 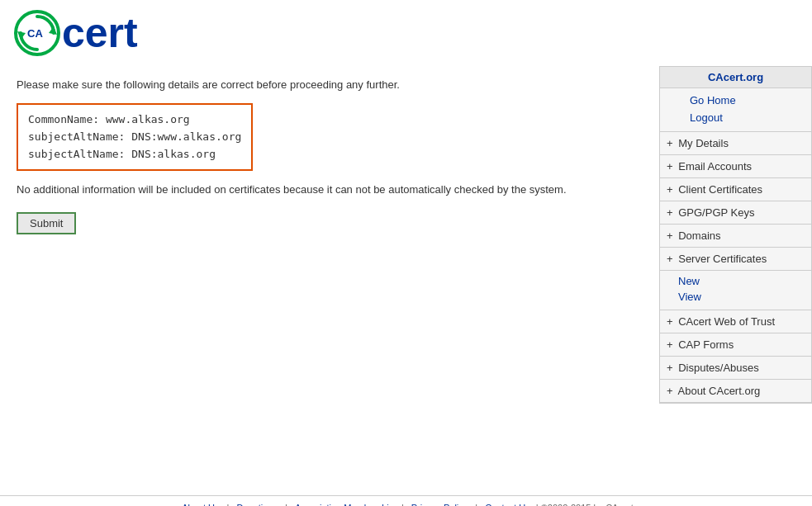 What do you see at coordinates (100, 33) in the screenshot?
I see `logo-text: cert` at bounding box center [100, 33].